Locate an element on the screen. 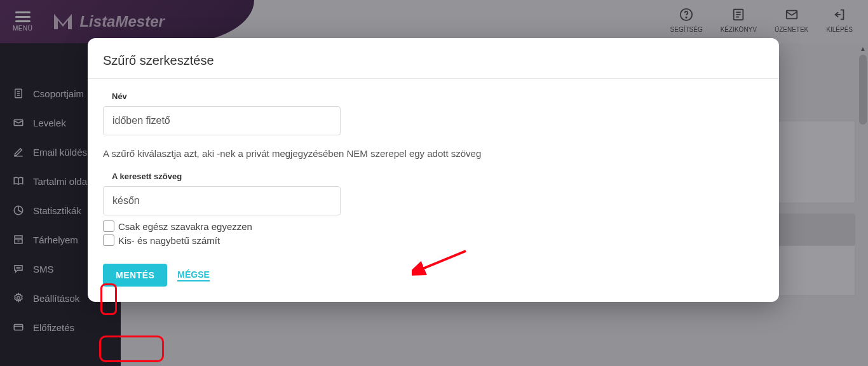 The height and width of the screenshot is (366, 868). case-sensitive-checkbox-row: Kis- és nagybetű számít is located at coordinates (433, 240).